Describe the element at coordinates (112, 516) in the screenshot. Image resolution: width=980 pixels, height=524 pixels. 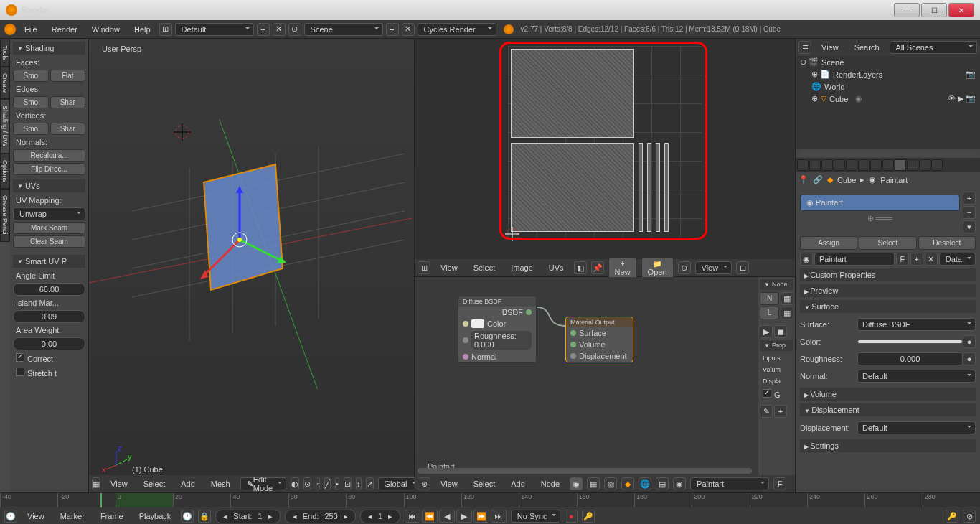
I see `timeline-frame-menu: Frame` at that location.